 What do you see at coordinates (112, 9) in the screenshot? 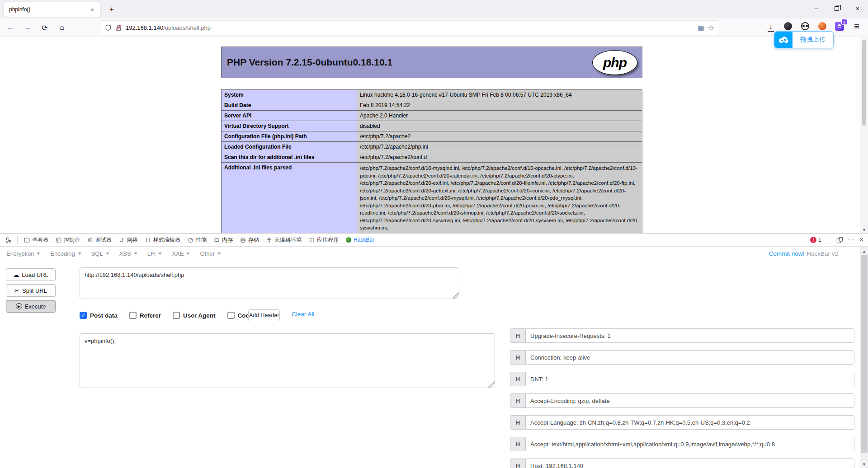
I see `new-tab-button: +` at bounding box center [112, 9].